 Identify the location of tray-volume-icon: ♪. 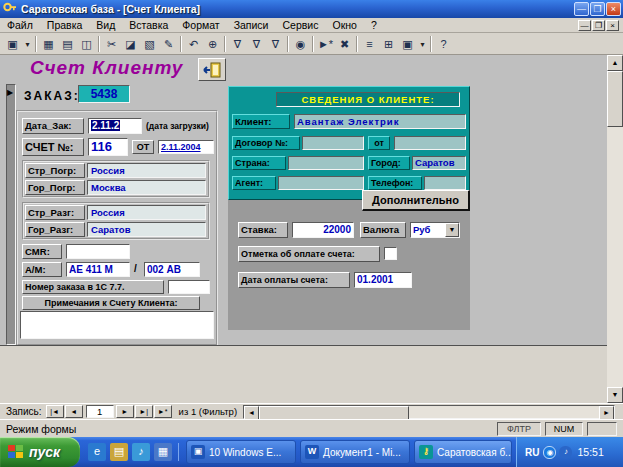
(566, 452).